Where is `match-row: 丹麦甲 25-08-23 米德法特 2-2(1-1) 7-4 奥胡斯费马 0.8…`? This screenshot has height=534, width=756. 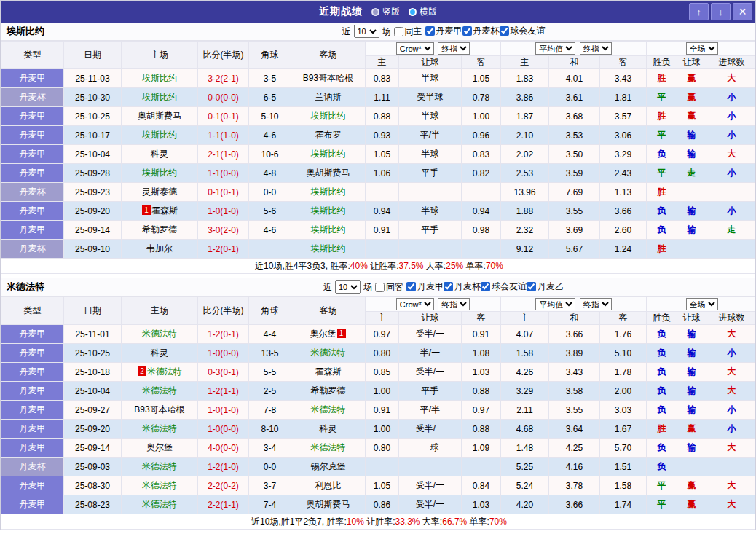
match-row: 丹麦甲 25-08-23 米德法特 2-2(1-1) 7-4 奥胡斯费马 0.8… is located at coordinates (379, 505).